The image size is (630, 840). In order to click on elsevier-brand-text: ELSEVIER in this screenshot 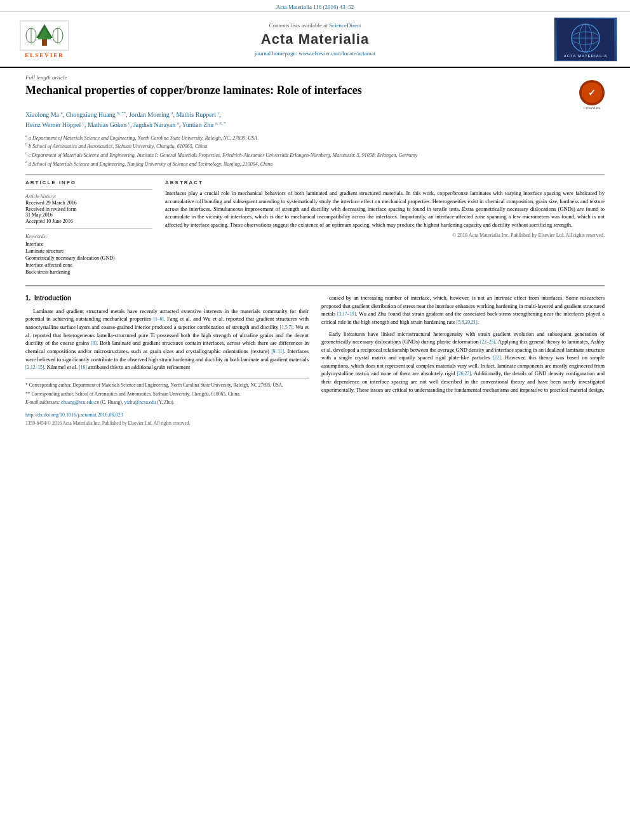, I will do `click(44, 55)`.